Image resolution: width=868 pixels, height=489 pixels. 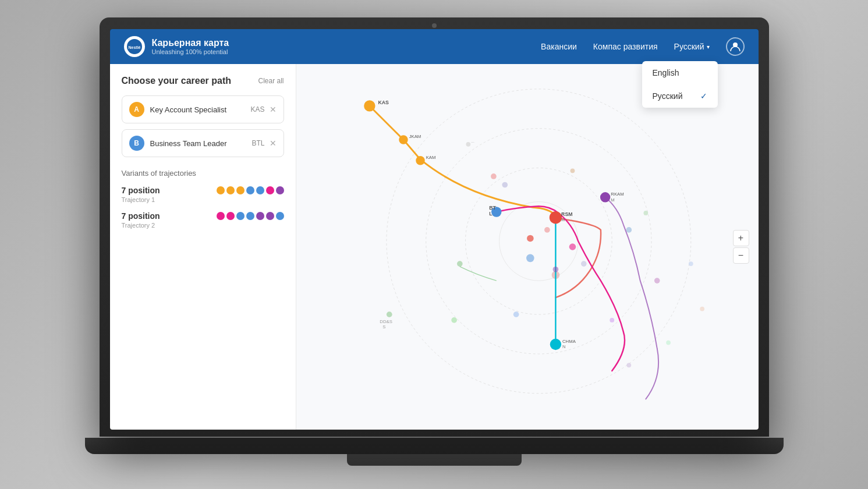 I want to click on svg-text: L, so click(x=491, y=214).